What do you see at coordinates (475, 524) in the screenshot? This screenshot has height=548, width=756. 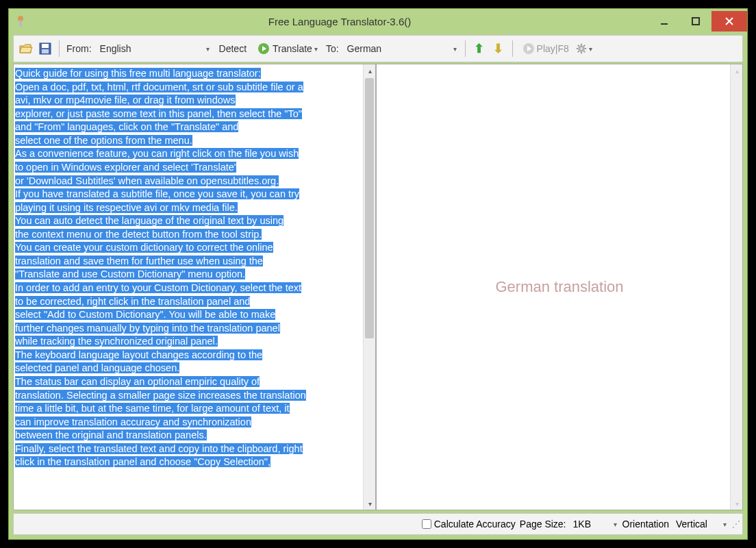 I see `checkbox-label: Calculate Accuracy` at bounding box center [475, 524].